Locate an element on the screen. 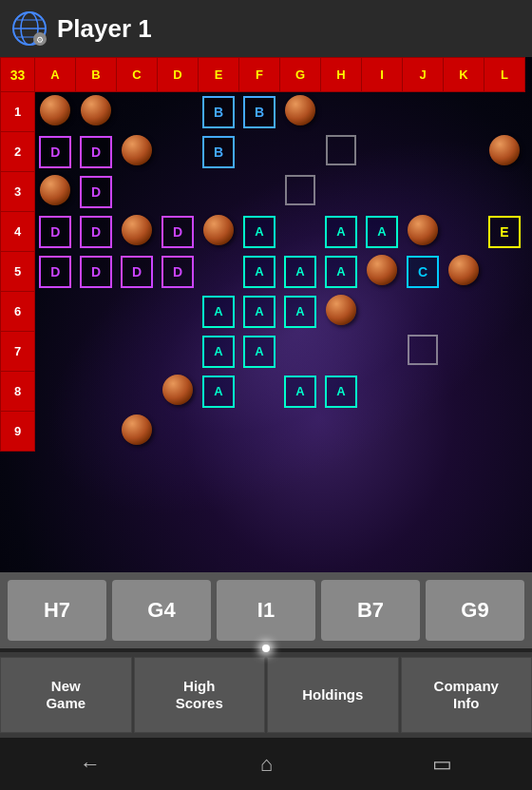  cell-G3 is located at coordinates (300, 192).